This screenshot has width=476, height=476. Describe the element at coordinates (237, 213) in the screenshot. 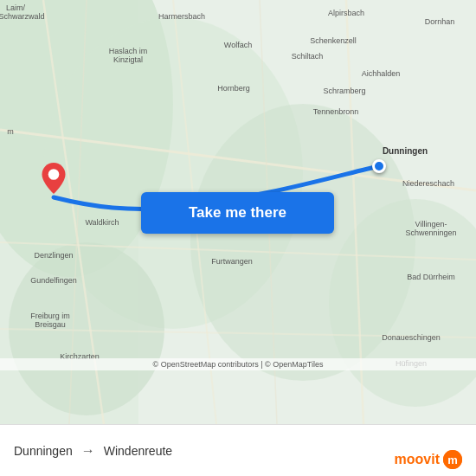

I see `take-me-there-button: Take me there` at that location.